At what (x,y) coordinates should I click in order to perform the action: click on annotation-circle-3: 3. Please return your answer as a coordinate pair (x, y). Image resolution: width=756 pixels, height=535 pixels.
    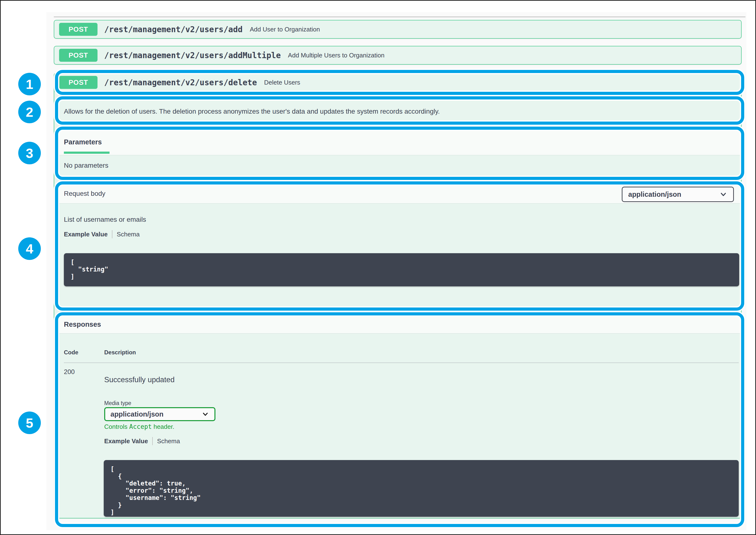
    Looking at the image, I should click on (30, 153).